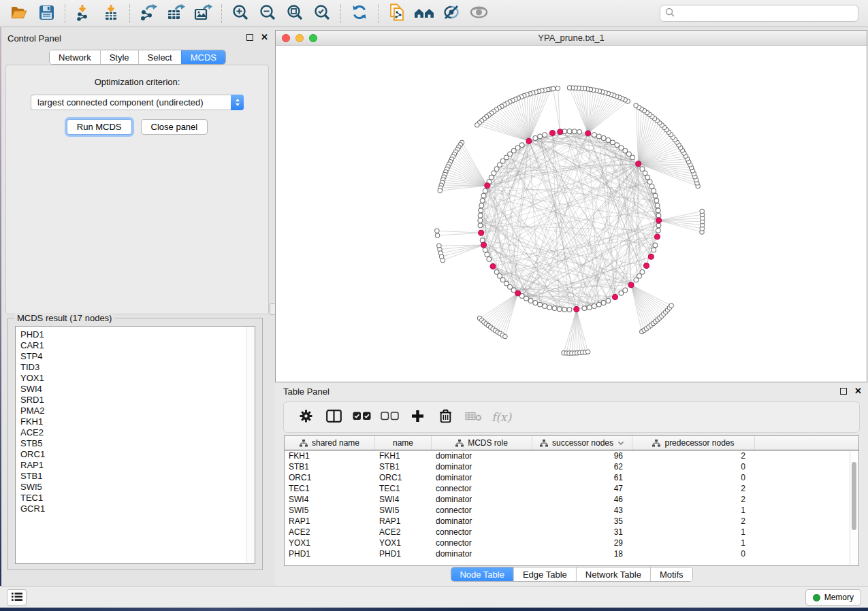 The image size is (868, 611). What do you see at coordinates (159, 57) in the screenshot?
I see `tab-select: Select` at bounding box center [159, 57].